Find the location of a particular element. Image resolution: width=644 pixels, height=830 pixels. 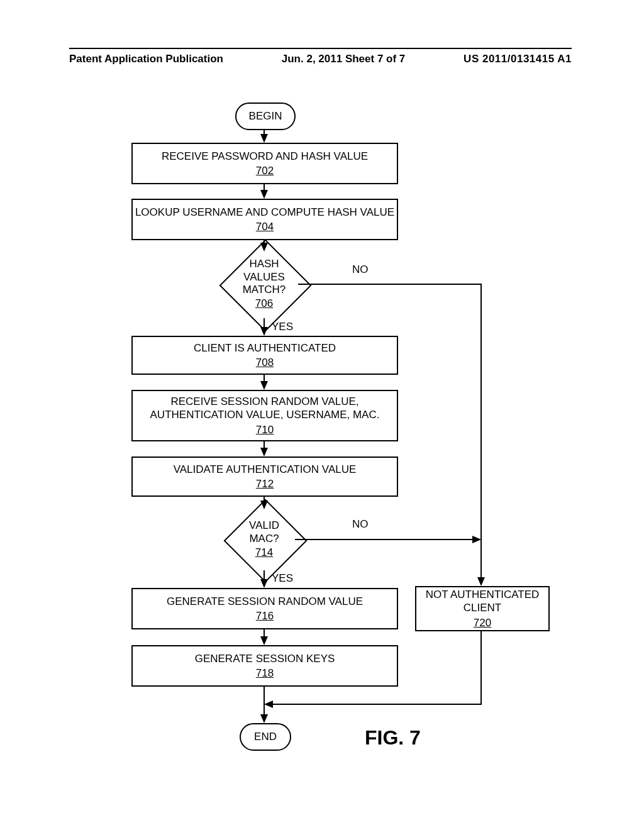

step-716-text: GENERATE SESSION RANDOM VALUE is located at coordinates (265, 601).